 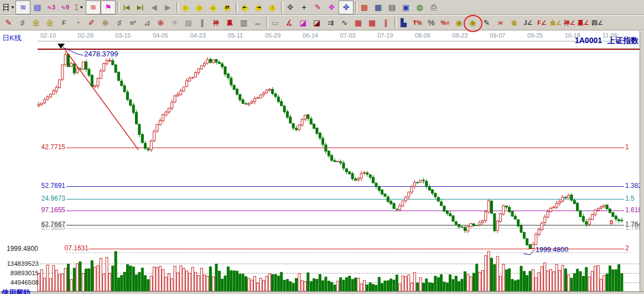 I want to click on win-ruler-button: 赢, so click(x=230, y=23).